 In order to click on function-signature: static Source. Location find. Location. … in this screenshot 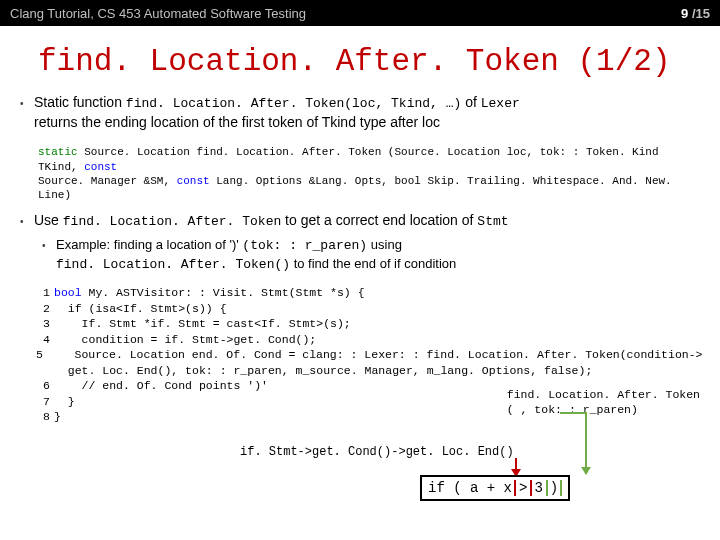, I will do `click(361, 174)`.